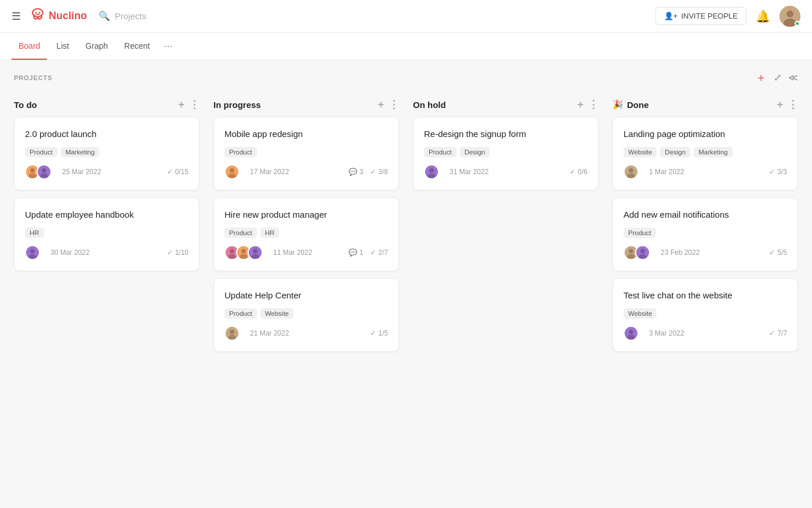  Describe the element at coordinates (107, 235) in the screenshot. I see `card-card-2: Update employee handbook HR 30 Mar 2022 …` at that location.